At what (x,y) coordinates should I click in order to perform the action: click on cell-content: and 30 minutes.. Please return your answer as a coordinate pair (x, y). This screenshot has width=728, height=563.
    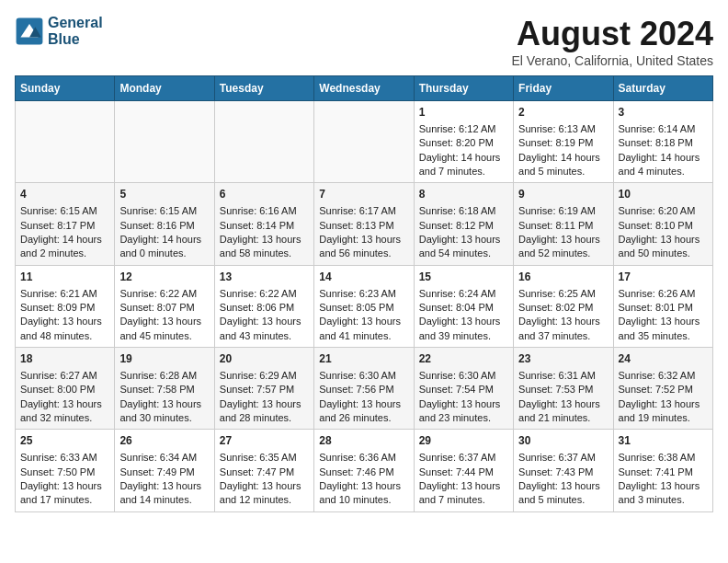
    Looking at the image, I should click on (164, 418).